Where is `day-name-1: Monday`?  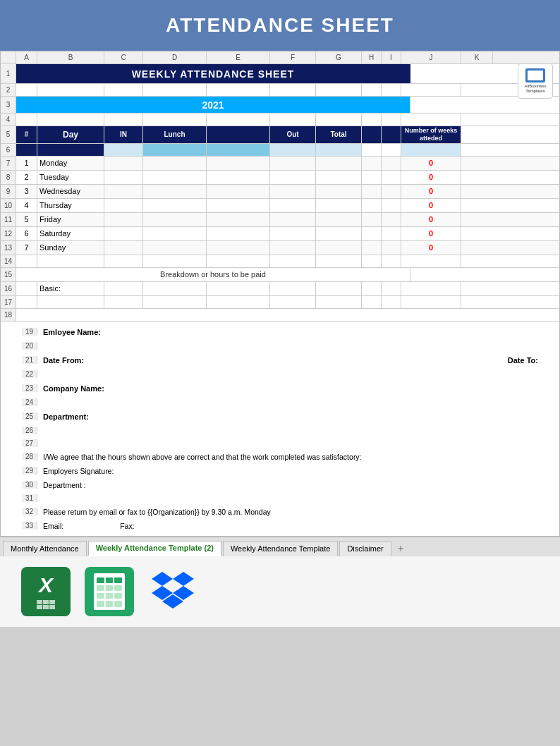 day-name-1: Monday is located at coordinates (71, 164).